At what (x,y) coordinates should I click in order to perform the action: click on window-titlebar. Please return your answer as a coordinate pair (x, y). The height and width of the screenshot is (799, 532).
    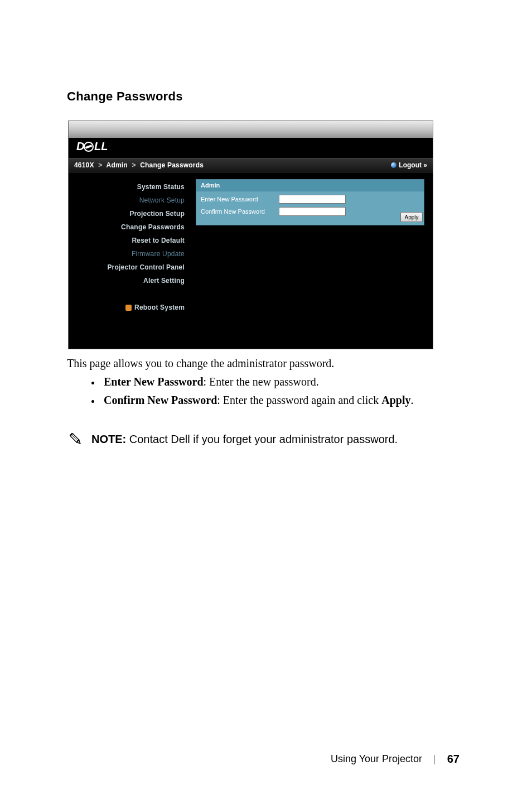
    Looking at the image, I should click on (251, 129).